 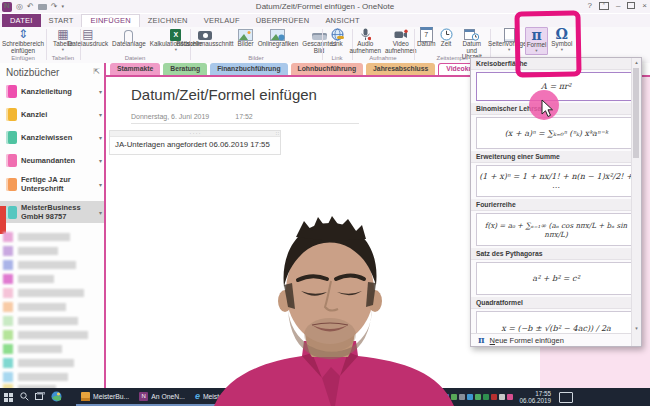 What do you see at coordinates (636, 202) in the screenshot?
I see `panel-scrollbar: ▴ ▾` at bounding box center [636, 202].